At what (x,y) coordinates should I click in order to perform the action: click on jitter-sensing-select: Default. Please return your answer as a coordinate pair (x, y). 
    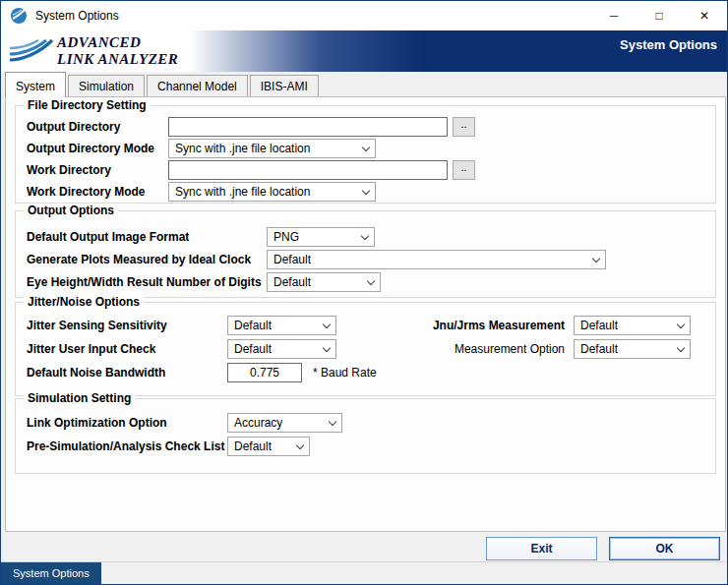
    Looking at the image, I should click on (281, 325).